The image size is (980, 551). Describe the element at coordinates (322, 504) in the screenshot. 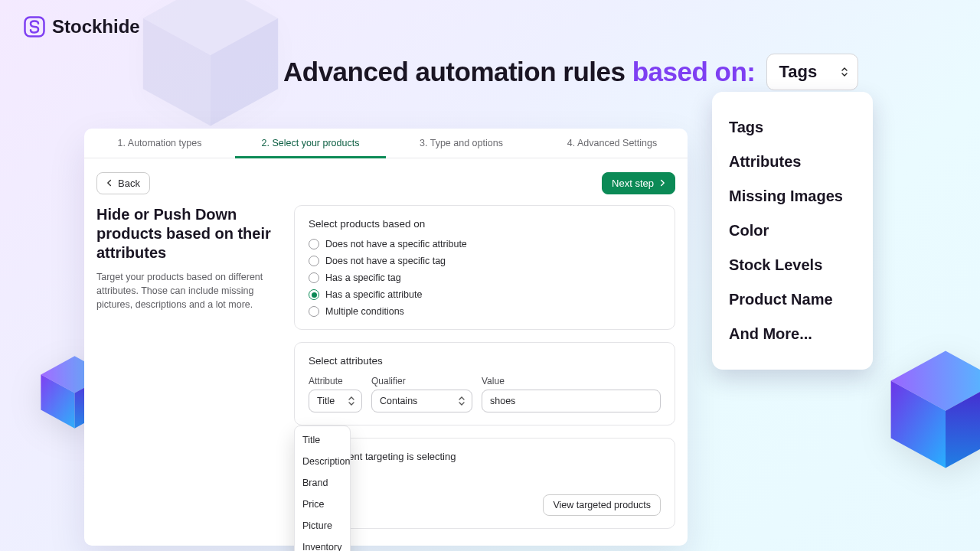

I see `attribute-option: Price` at that location.